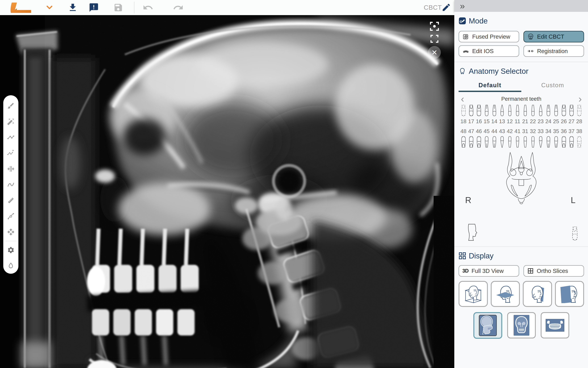 Image resolution: width=588 pixels, height=368 pixels. What do you see at coordinates (481, 256) in the screenshot?
I see `display-title: Display` at bounding box center [481, 256].